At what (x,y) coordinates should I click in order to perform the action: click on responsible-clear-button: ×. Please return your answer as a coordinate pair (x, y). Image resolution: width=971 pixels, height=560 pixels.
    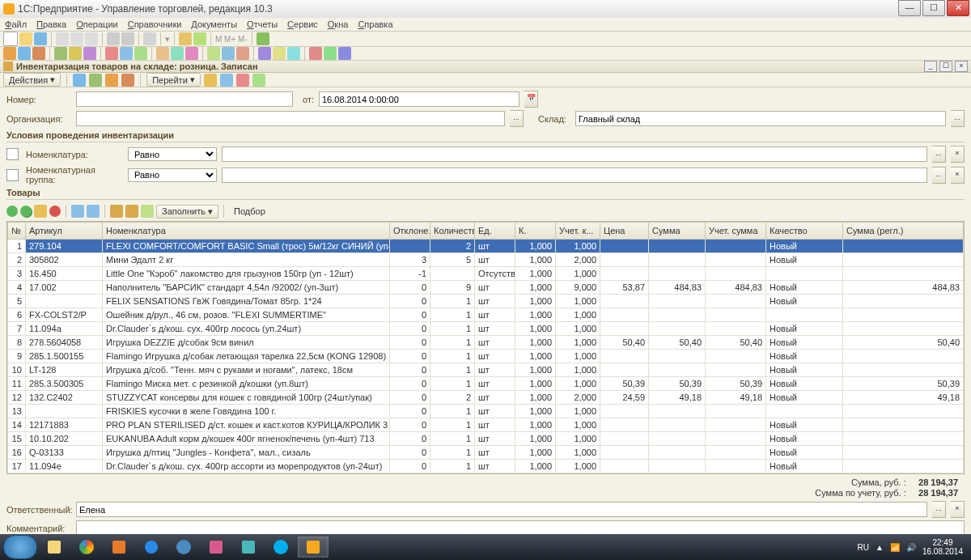
    Looking at the image, I should click on (958, 510).